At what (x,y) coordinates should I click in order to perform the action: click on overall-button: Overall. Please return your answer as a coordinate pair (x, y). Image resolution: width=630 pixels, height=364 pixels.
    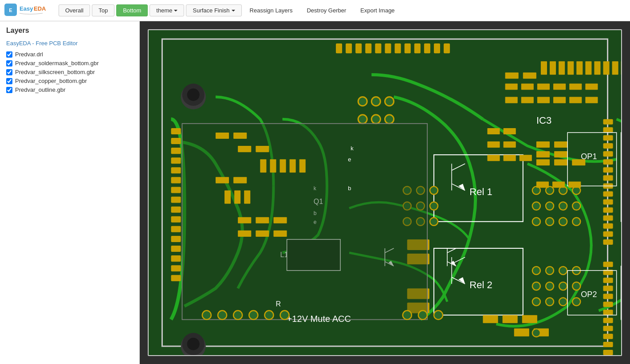
    Looking at the image, I should click on (75, 11).